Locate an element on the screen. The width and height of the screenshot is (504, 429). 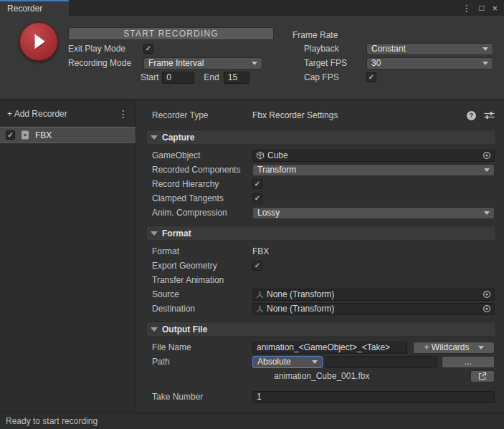
cube-icon is located at coordinates (260, 155).